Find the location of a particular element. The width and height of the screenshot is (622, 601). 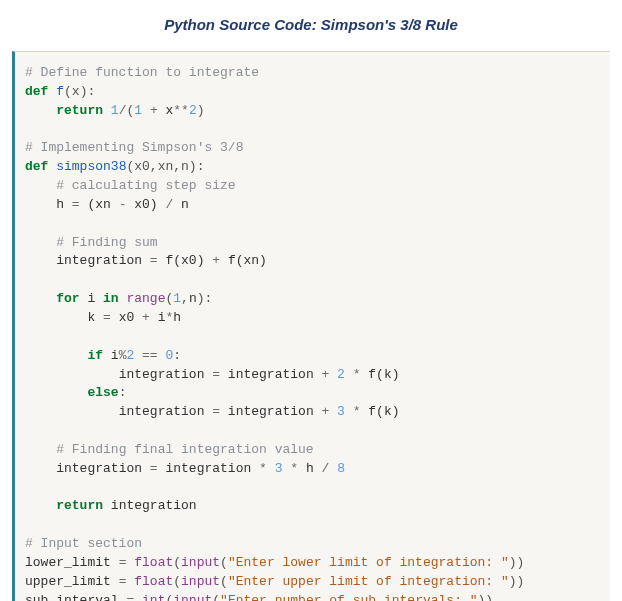

comment: # calculating step size is located at coordinates (146, 186).